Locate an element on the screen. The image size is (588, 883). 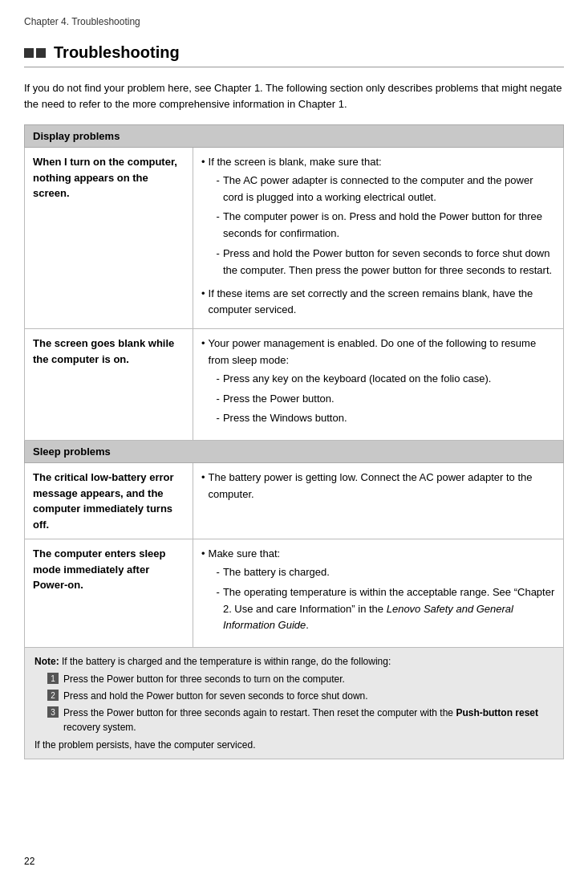
note-step-3: 3 Press the Power button for three secon… is located at coordinates (300, 720).